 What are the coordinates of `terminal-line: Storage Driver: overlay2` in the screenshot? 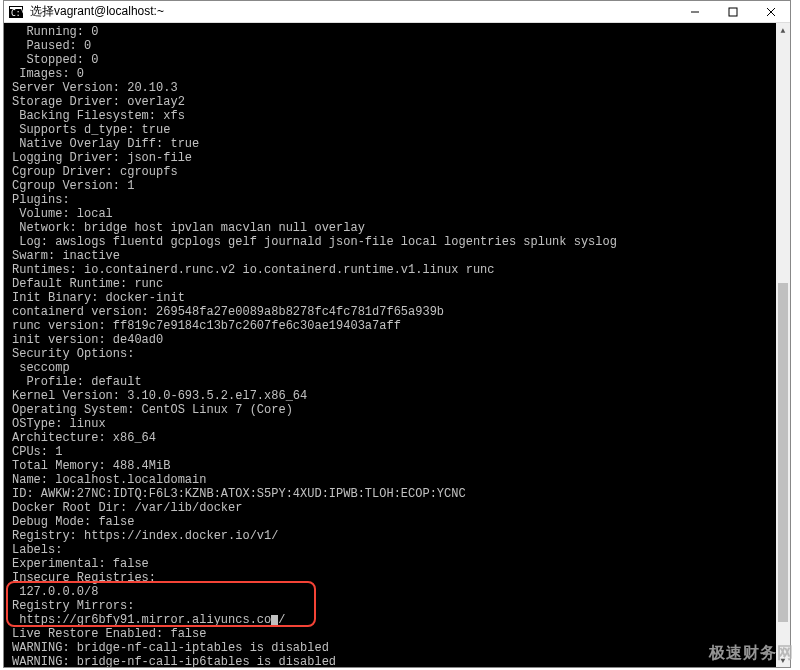 It's located at (399, 102).